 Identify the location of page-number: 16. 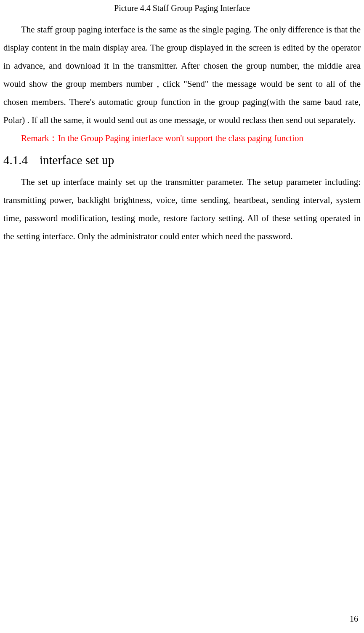
(354, 619).